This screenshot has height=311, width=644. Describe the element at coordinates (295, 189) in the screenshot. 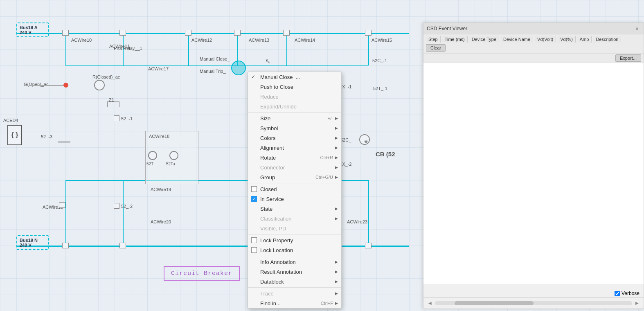

I see `menu-closed: Closed` at that location.